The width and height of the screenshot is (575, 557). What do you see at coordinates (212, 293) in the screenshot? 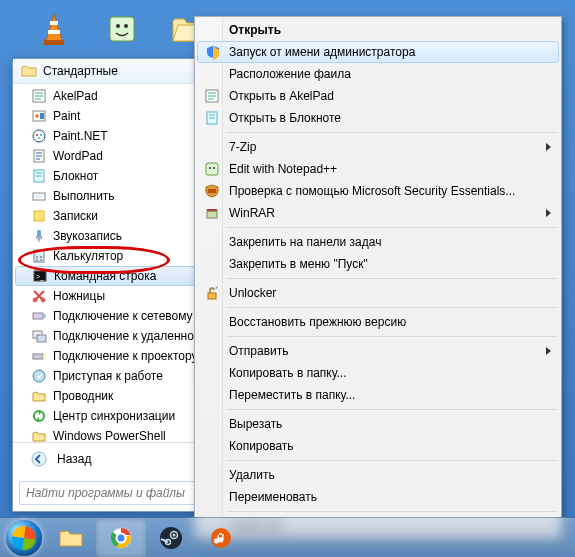
I see `unlocker-icon` at bounding box center [212, 293].